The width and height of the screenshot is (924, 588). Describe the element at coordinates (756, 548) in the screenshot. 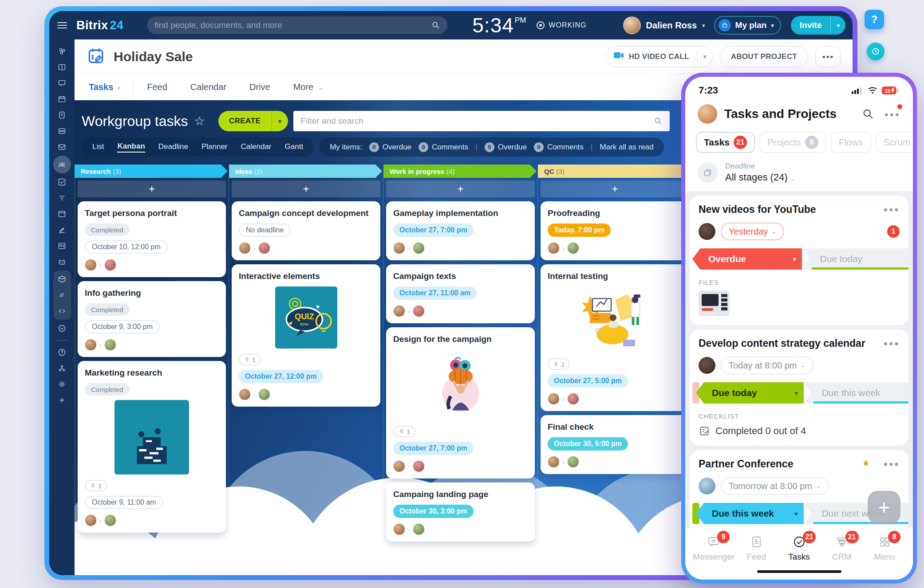

I see `nav-feed: Feed` at that location.